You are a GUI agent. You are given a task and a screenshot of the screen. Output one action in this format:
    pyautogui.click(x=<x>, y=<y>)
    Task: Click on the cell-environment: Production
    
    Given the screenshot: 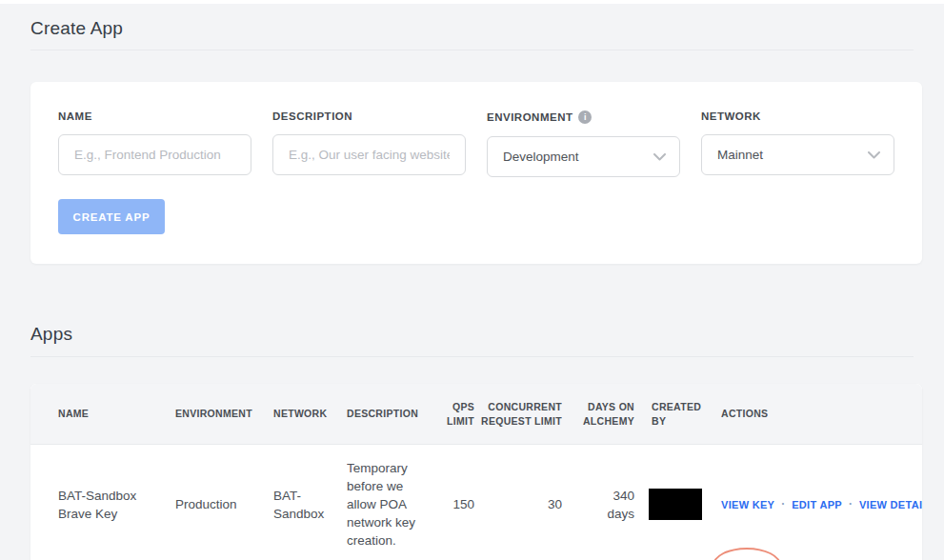 What is the action you would take?
    pyautogui.click(x=225, y=505)
    